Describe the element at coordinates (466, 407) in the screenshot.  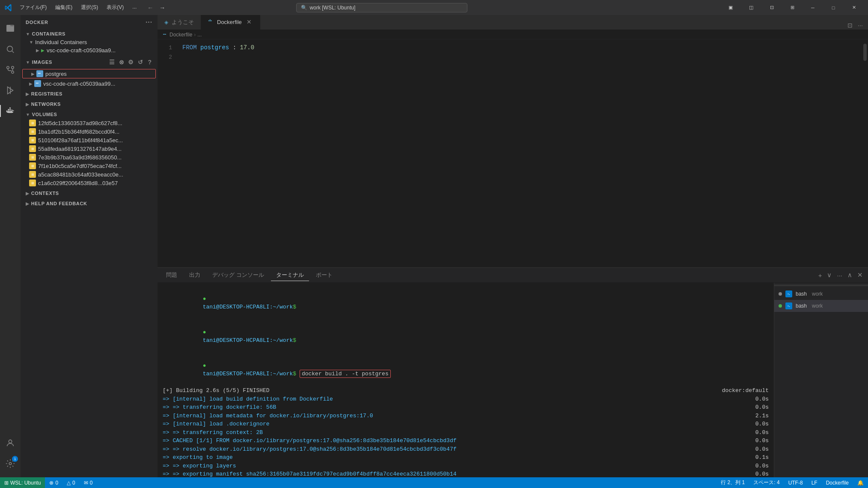
I see `terminal-output-3: => => transferring dockerfile: 56B 0.0s` at that location.